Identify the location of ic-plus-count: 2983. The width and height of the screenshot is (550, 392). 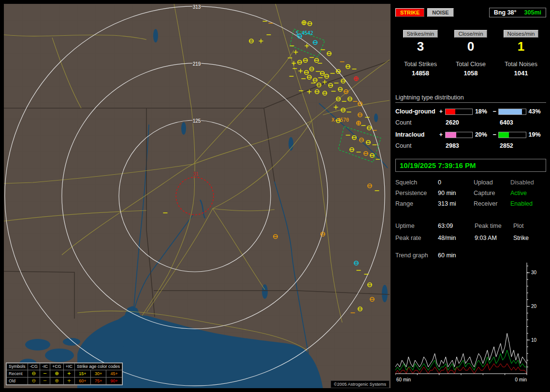
(473, 146).